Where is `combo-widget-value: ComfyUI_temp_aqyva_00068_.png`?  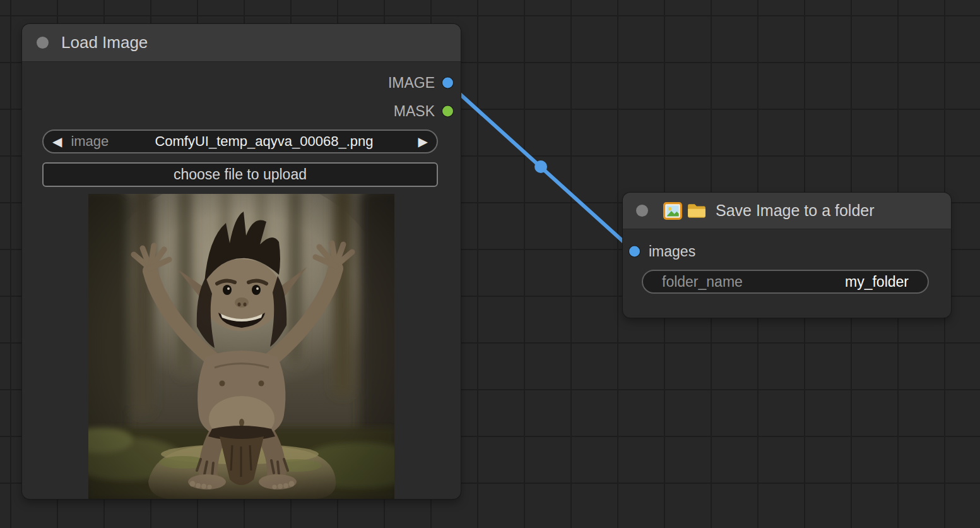 combo-widget-value: ComfyUI_temp_aqyva_00068_.png is located at coordinates (264, 141).